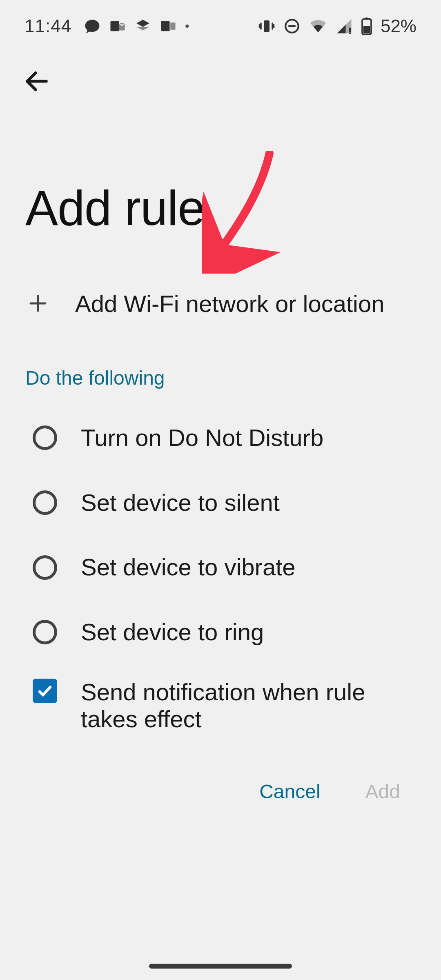 The width and height of the screenshot is (441, 980). Describe the element at coordinates (118, 26) in the screenshot. I see `outlook-mail-icon` at that location.